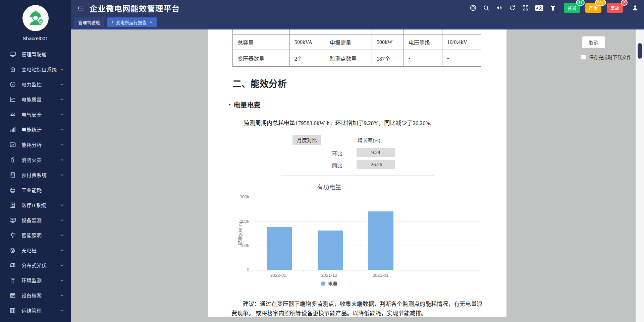 This screenshot has height=322, width=644. I want to click on substation-home-icon, so click(13, 69).